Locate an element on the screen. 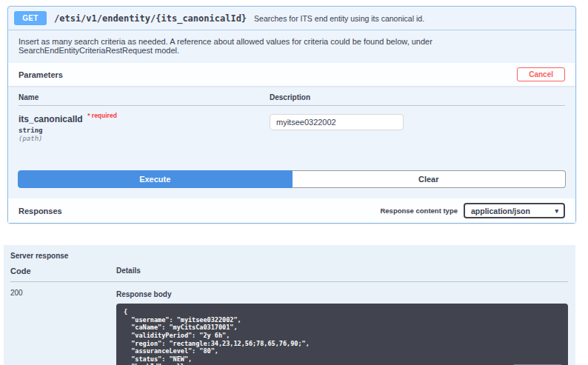  server-response-title: Server response is located at coordinates (289, 258).